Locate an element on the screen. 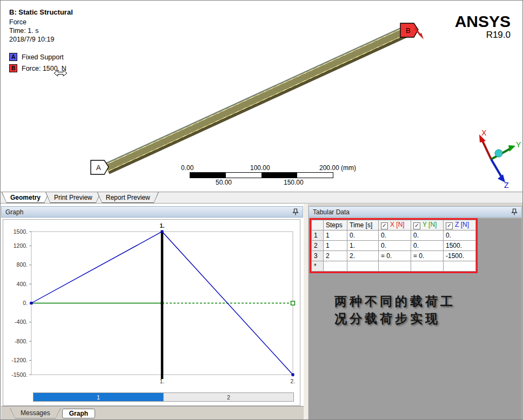  x-axis-label: X [N] is located at coordinates (398, 225).